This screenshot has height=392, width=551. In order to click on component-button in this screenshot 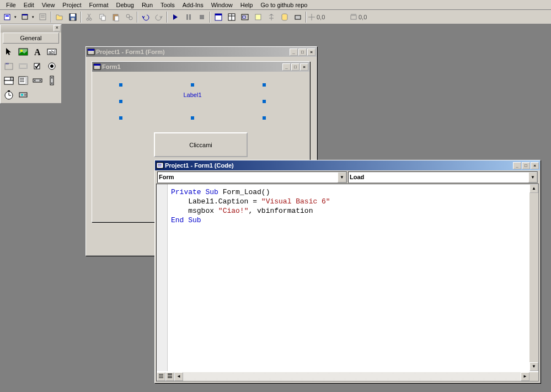, I will do `click(298, 17)`.